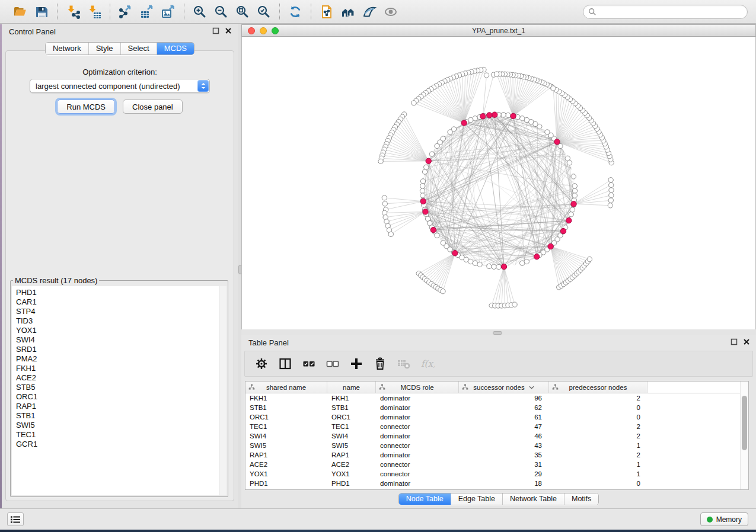 Image resolution: width=756 pixels, height=532 pixels. I want to click on table-cell: PHD1, so click(286, 483).